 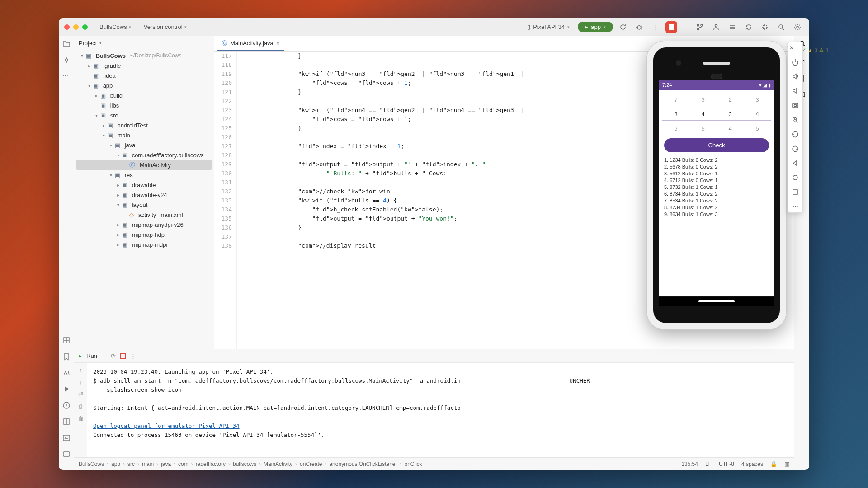 What do you see at coordinates (66, 357) in the screenshot?
I see `bookmarks-tool-icon` at bounding box center [66, 357].